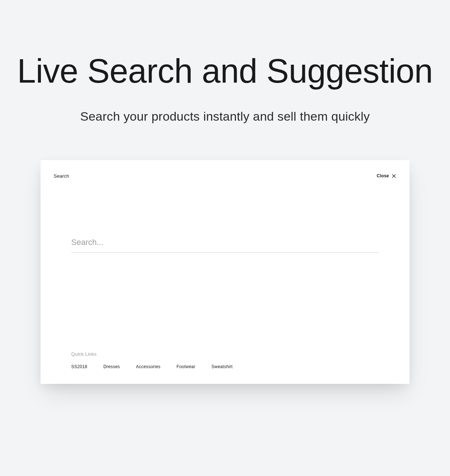  Describe the element at coordinates (186, 367) in the screenshot. I see `quick-link-footwear: Footwear` at that location.